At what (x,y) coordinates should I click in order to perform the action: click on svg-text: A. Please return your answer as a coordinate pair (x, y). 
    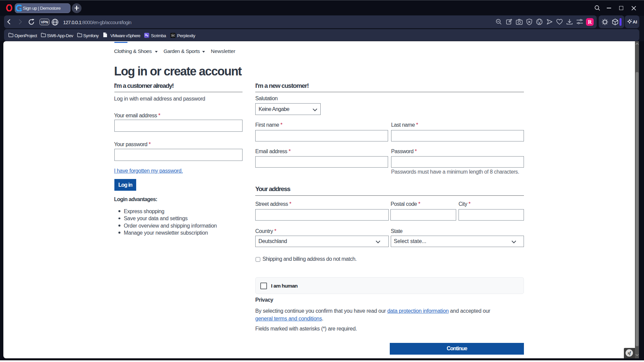
    Looking at the image, I should click on (539, 23).